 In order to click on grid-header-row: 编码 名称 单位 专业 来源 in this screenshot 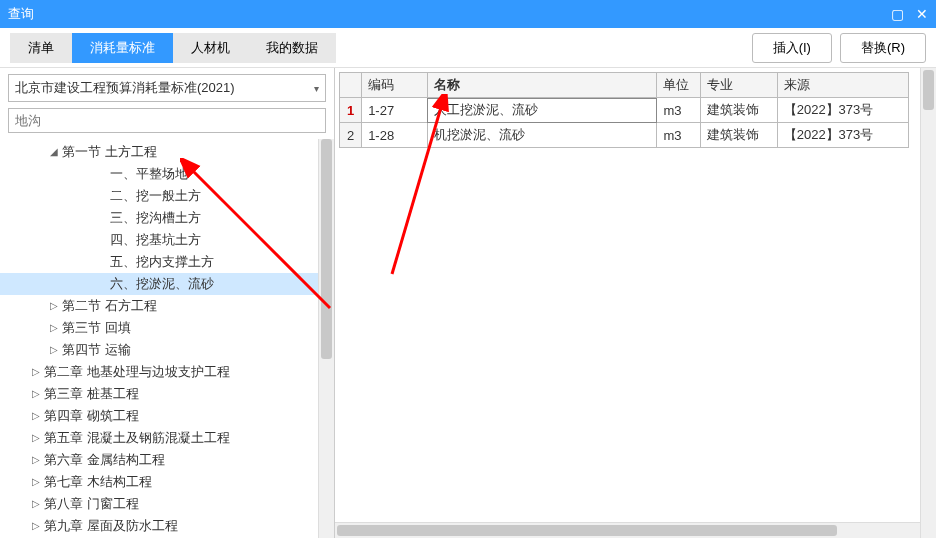, I will do `click(624, 86)`.